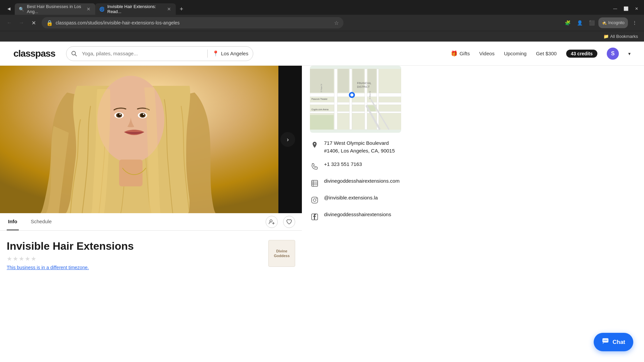  What do you see at coordinates (624, 36) in the screenshot?
I see `bookmarks-label: All Bookmarks` at bounding box center [624, 36].